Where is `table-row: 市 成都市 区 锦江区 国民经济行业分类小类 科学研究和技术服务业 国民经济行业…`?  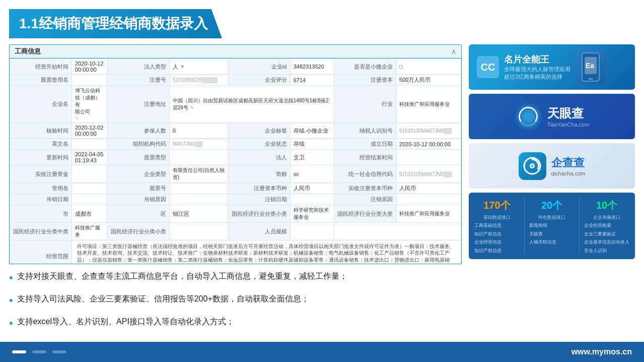
table-row: 市 成都市 区 锦江区 国民经济行业分类小类 科学研究和技术服务业 国民经济行业… is located at coordinates (236, 214).